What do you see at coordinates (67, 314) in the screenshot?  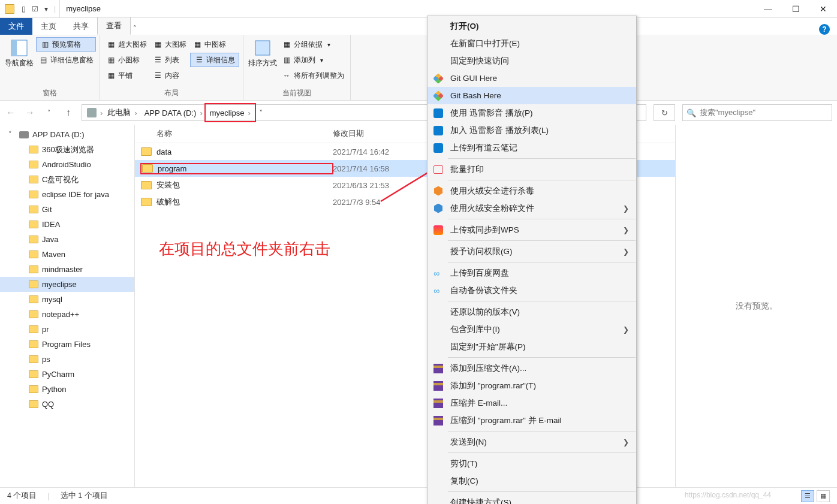 I see `tree-item: notepad++` at bounding box center [67, 314].